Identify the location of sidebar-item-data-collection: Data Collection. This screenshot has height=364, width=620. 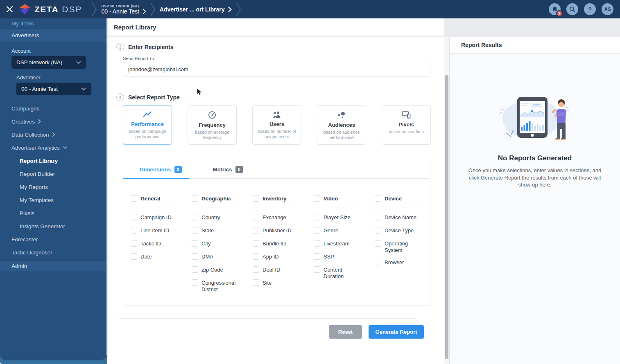
(53, 135).